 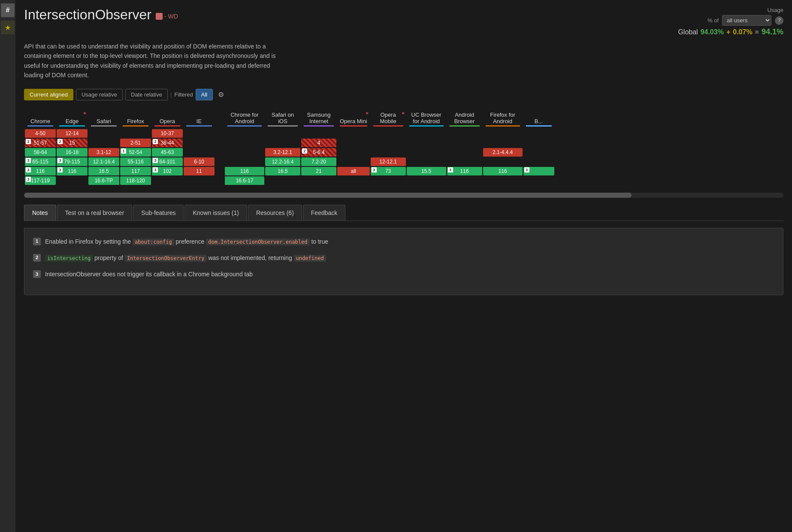 I want to click on usage-plus: +, so click(x=729, y=32).